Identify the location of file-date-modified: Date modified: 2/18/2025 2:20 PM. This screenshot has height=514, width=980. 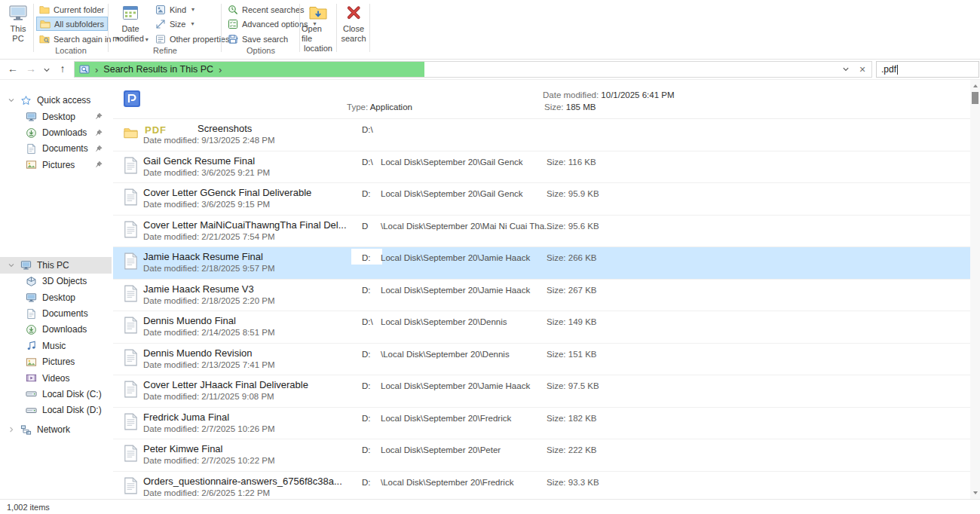
(210, 301).